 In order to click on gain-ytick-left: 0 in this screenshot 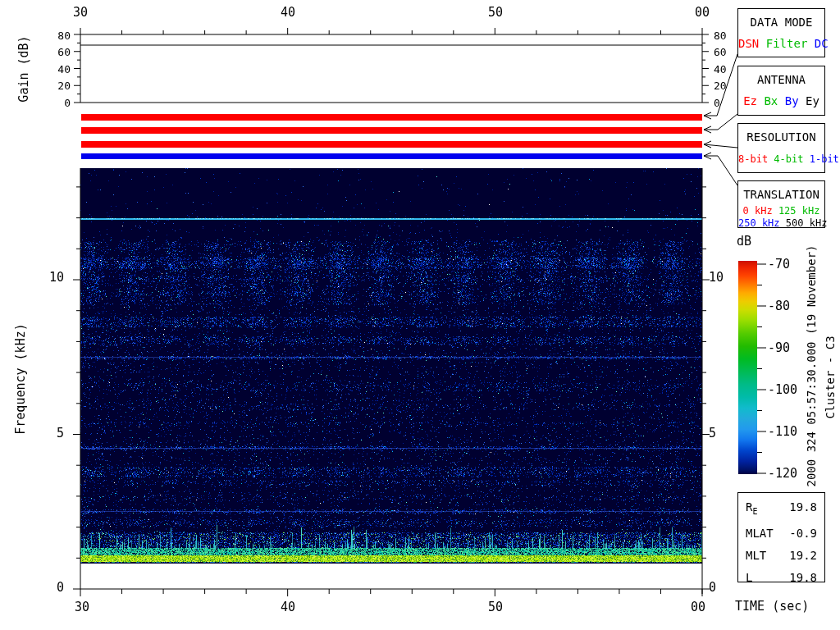, I will do `click(61, 103)`.